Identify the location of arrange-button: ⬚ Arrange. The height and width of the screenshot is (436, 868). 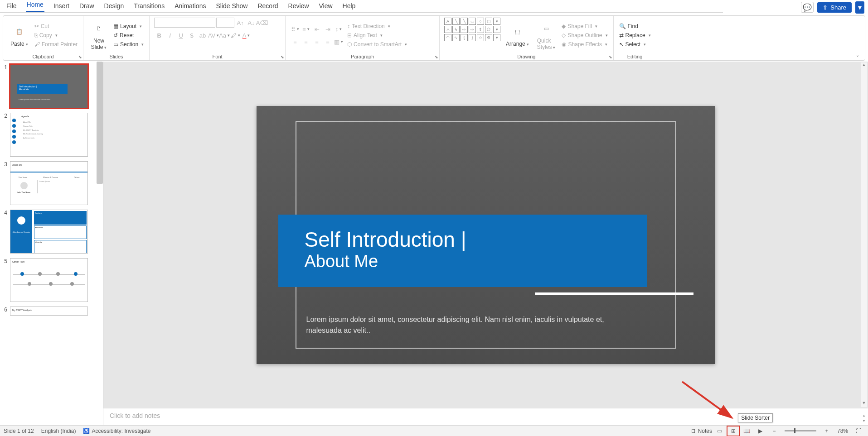
(518, 35).